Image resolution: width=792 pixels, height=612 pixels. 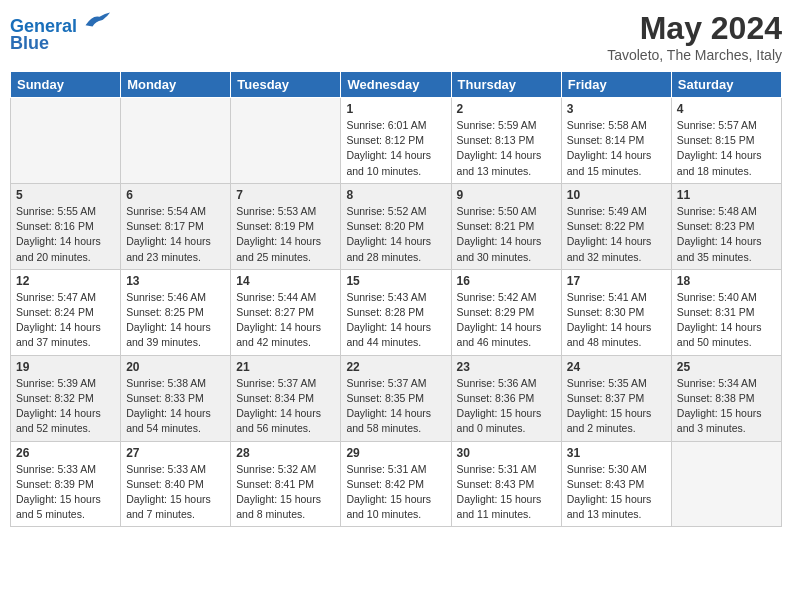 I want to click on sunset-text: Sunset: 8:33 PM, so click(x=176, y=398).